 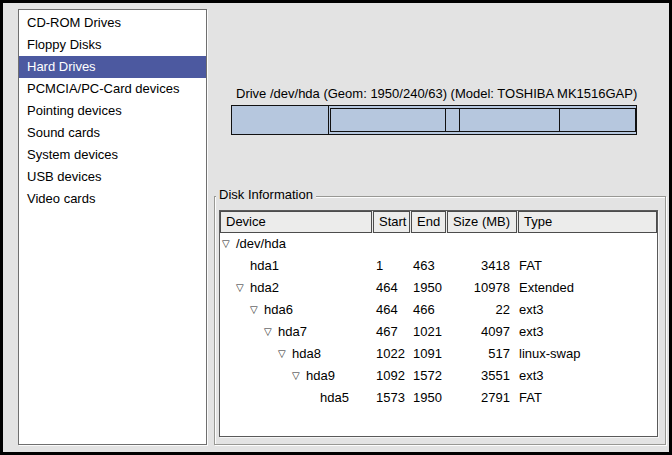 What do you see at coordinates (292, 332) in the screenshot?
I see `device-name: hda7` at bounding box center [292, 332].